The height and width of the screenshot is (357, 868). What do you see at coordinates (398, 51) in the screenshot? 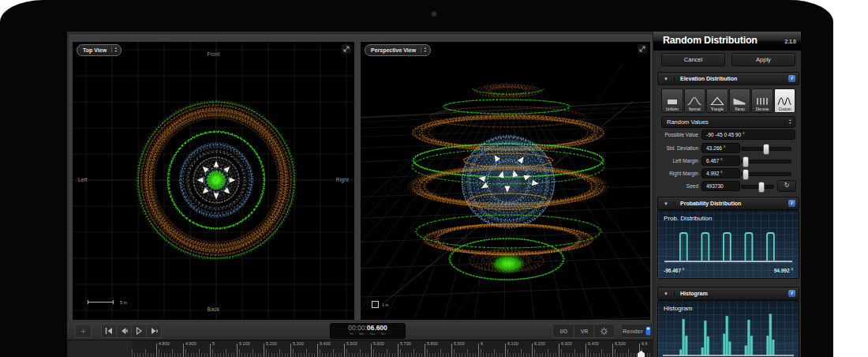
I see `view-selector-right: Perspective View ▲▼` at bounding box center [398, 51].